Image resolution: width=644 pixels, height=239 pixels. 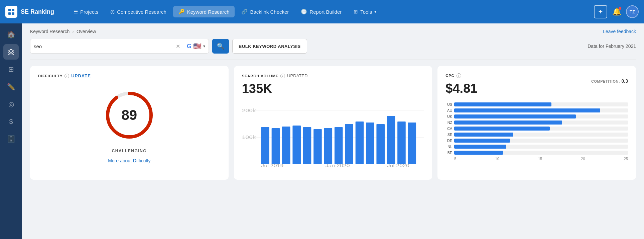 I want to click on nav-label-report: Report Builder, so click(x=326, y=12).